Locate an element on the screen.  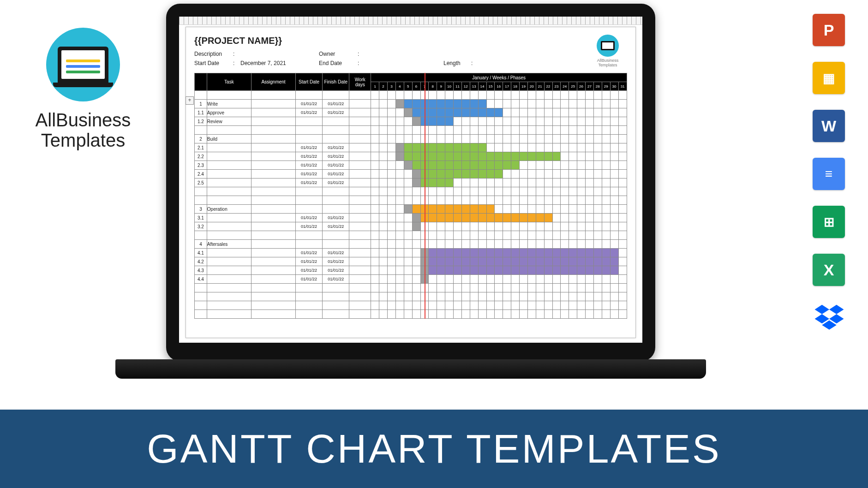
excel-icon: X is located at coordinates (829, 270).